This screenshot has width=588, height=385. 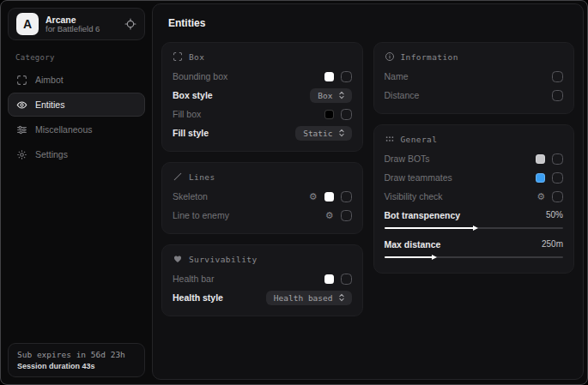 What do you see at coordinates (76, 154) in the screenshot?
I see `sidebar-item-settings: Settings` at bounding box center [76, 154].